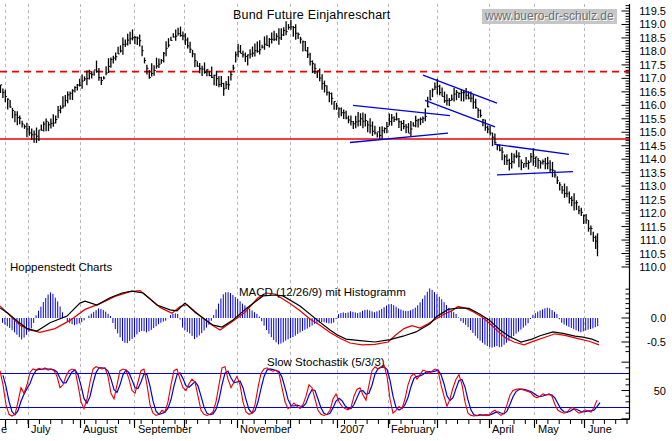 The height and width of the screenshot is (441, 672). Describe the element at coordinates (600, 429) in the screenshot. I see `month-label: June` at that location.